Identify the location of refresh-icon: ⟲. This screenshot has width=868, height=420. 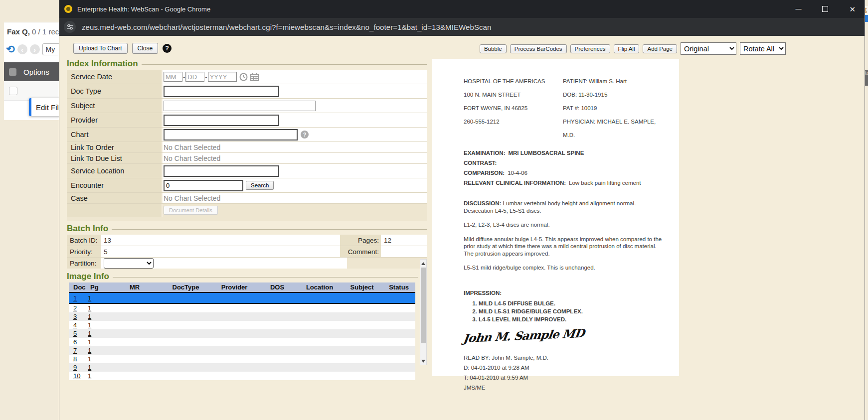
(10, 49).